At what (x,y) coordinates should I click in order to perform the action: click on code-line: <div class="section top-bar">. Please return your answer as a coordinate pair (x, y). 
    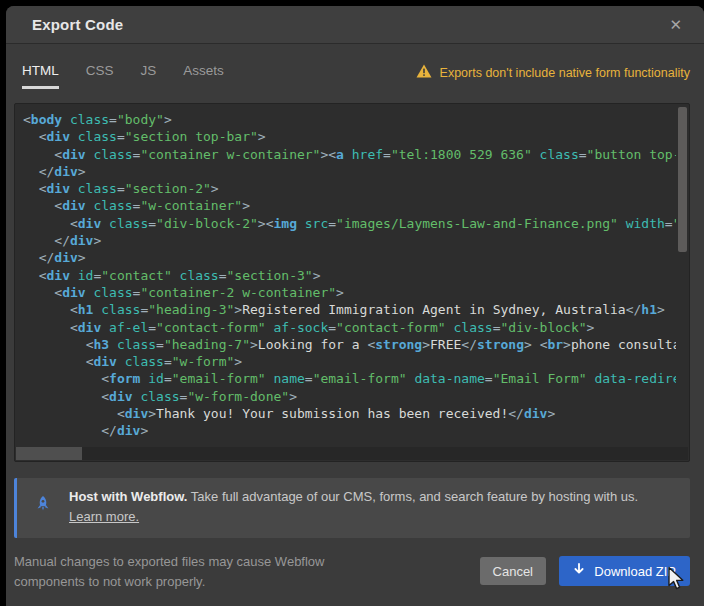
    Looking at the image, I should click on (350, 136).